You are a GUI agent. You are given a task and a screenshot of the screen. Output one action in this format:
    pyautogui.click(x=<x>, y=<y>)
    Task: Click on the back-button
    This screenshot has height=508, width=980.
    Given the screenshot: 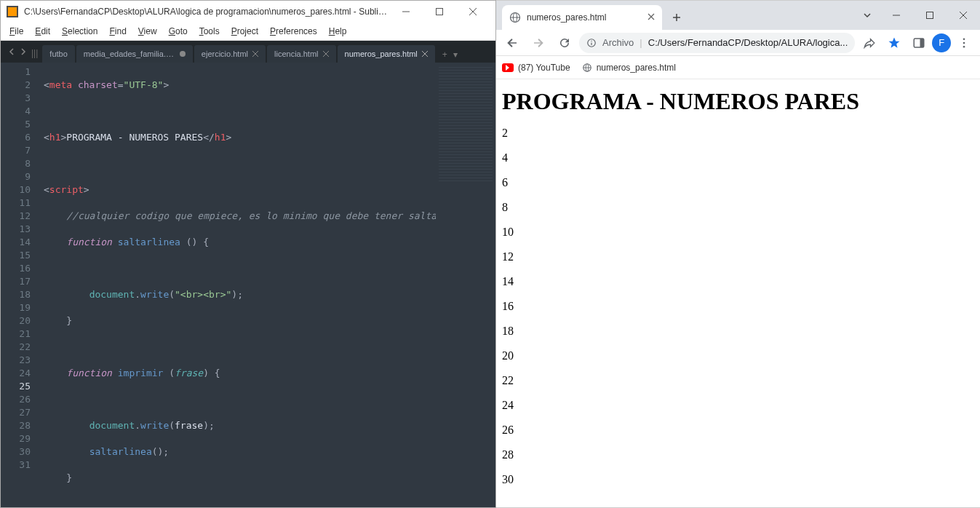 What is the action you would take?
    pyautogui.click(x=512, y=43)
    